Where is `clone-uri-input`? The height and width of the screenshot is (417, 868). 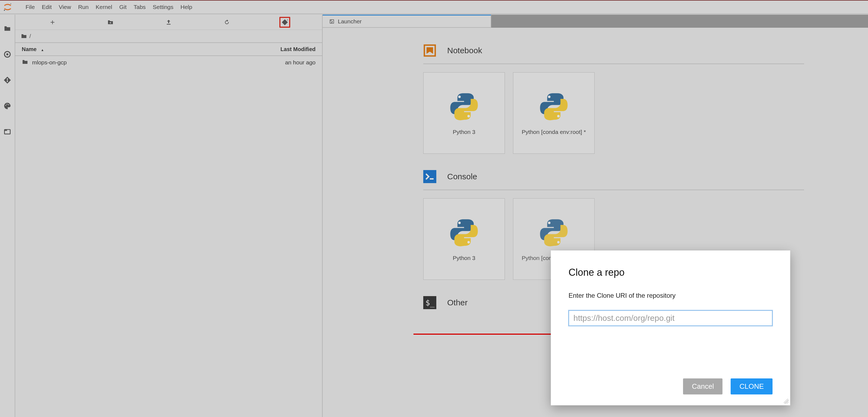 clone-uri-input is located at coordinates (671, 318).